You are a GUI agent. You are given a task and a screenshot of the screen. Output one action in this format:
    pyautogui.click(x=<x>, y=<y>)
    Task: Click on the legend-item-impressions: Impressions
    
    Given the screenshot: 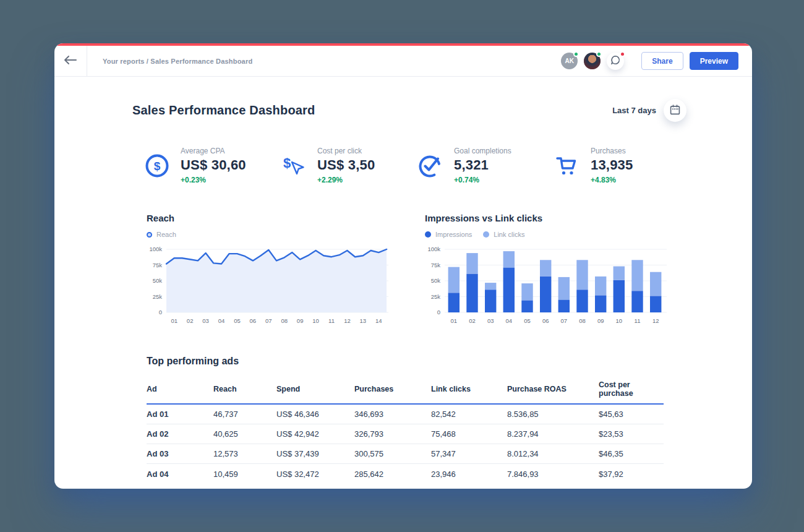 What is the action you would take?
    pyautogui.click(x=448, y=234)
    